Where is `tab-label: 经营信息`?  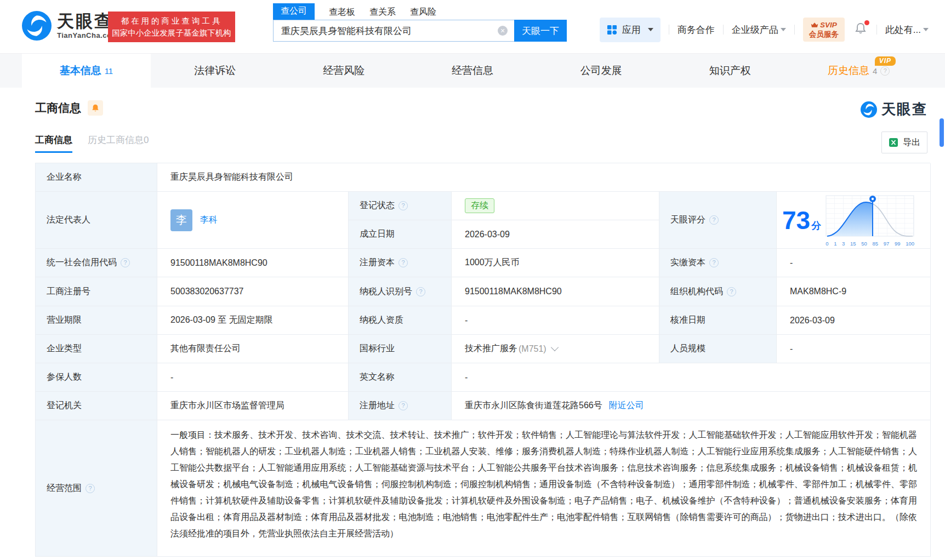 tab-label: 经营信息 is located at coordinates (472, 71).